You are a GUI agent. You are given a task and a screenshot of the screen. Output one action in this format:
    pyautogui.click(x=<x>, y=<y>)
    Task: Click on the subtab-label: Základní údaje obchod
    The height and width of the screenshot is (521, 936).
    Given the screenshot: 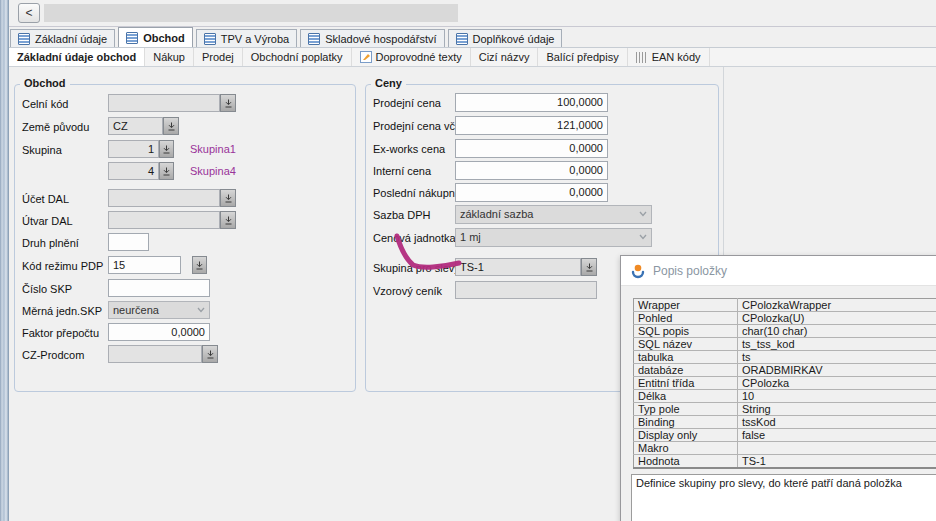 What is the action you would take?
    pyautogui.click(x=76, y=57)
    